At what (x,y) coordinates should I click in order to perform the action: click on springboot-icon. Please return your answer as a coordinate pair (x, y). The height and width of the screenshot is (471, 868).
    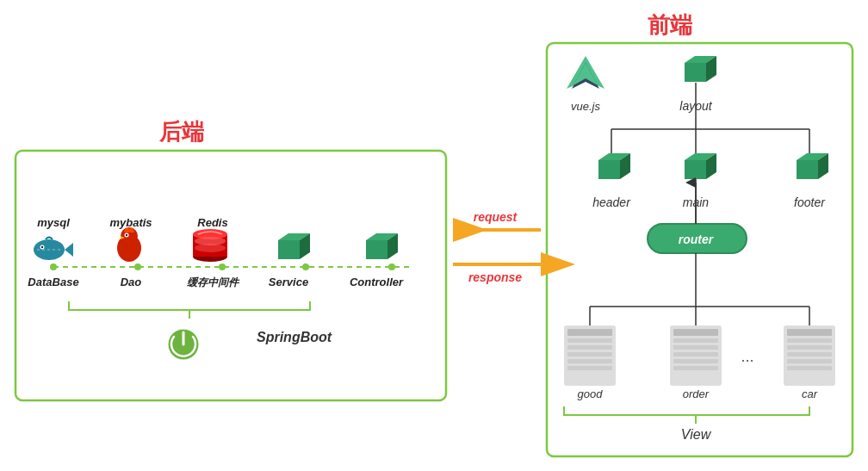
    Looking at the image, I should click on (183, 344).